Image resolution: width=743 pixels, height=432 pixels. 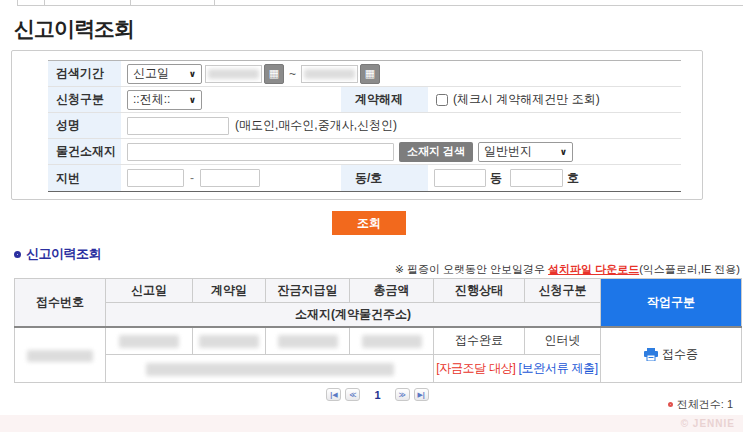 I want to click on printer-icon, so click(x=651, y=354).